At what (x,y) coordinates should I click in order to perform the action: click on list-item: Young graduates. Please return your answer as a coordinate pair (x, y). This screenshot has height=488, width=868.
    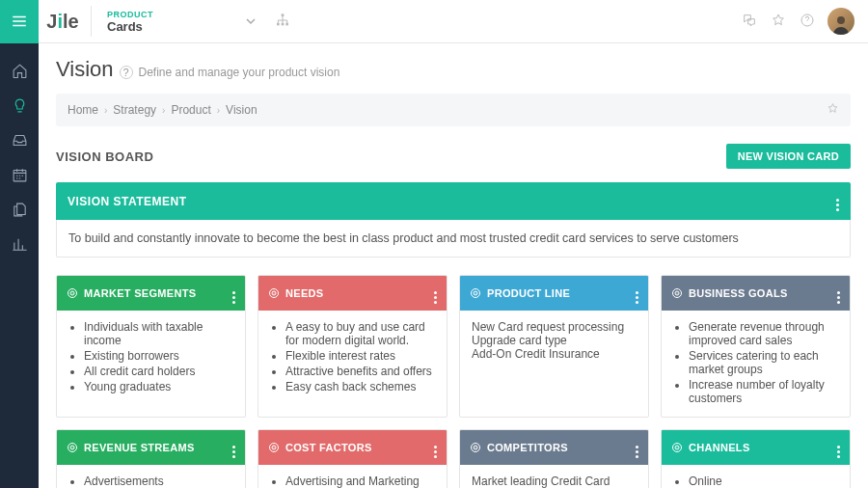
    Looking at the image, I should click on (158, 387).